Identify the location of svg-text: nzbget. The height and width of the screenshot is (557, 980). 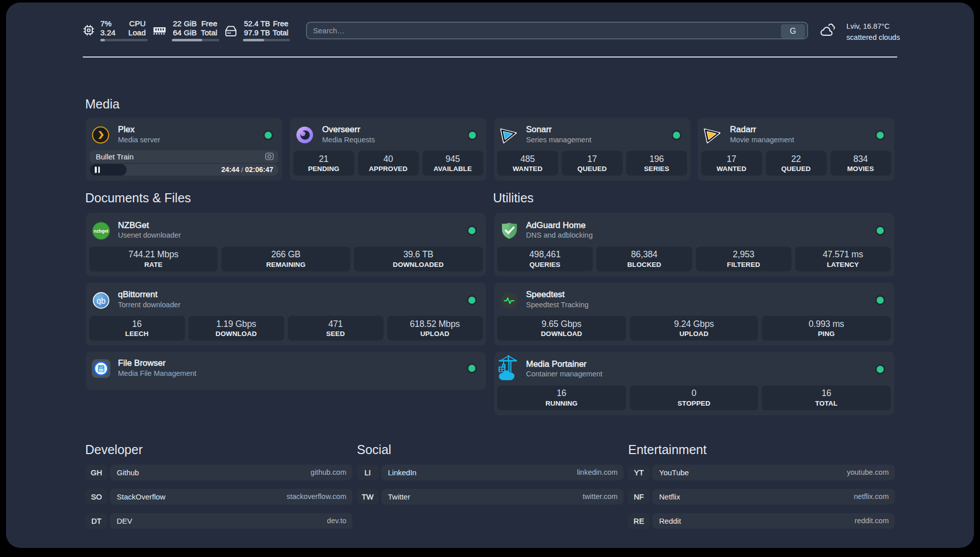
(101, 231).